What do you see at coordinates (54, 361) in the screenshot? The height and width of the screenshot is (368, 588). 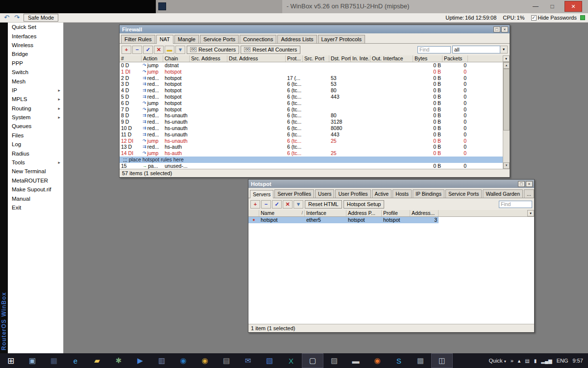 I see `app-icon-1: ▦` at bounding box center [54, 361].